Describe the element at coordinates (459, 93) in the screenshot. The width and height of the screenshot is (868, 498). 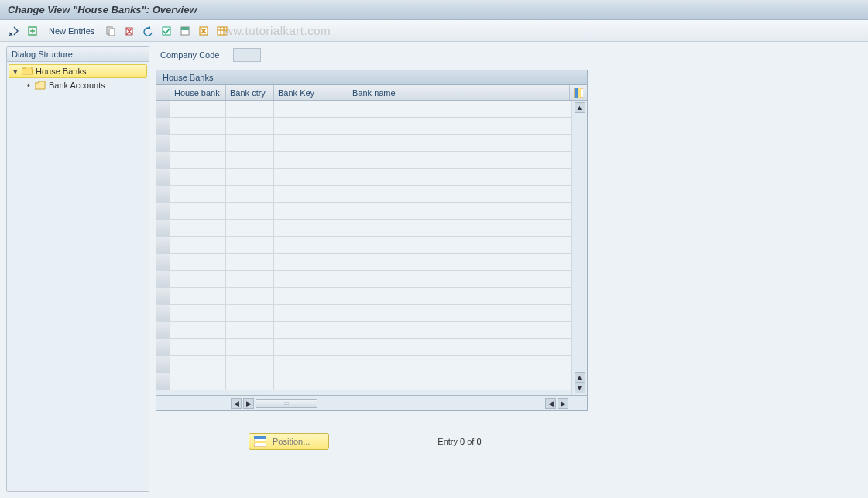
I see `grid-col-bank-name: Bank name` at that location.